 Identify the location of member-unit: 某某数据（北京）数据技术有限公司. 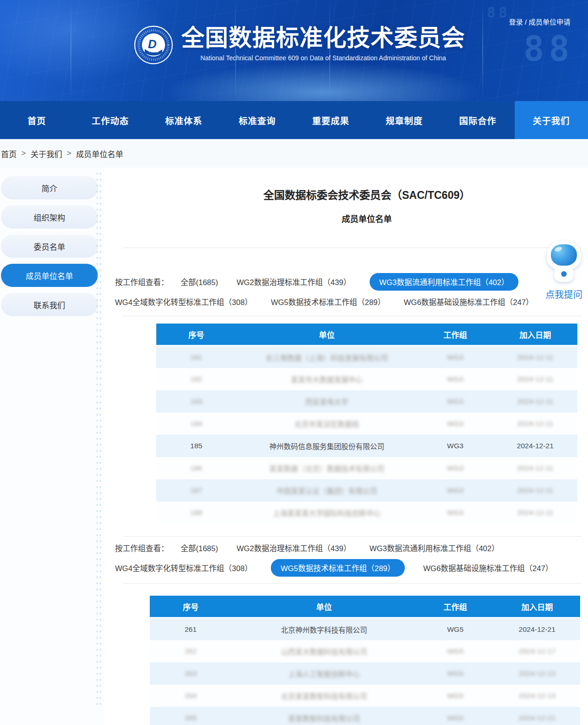
(327, 468).